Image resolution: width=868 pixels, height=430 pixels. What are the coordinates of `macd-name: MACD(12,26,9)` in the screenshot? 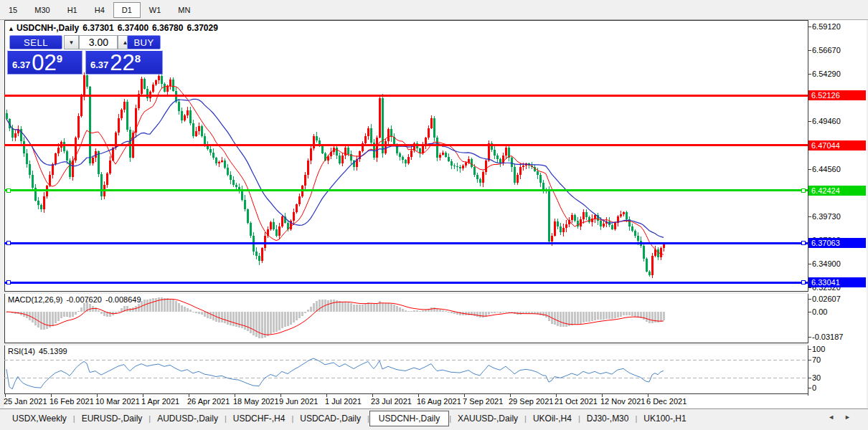 It's located at (35, 300).